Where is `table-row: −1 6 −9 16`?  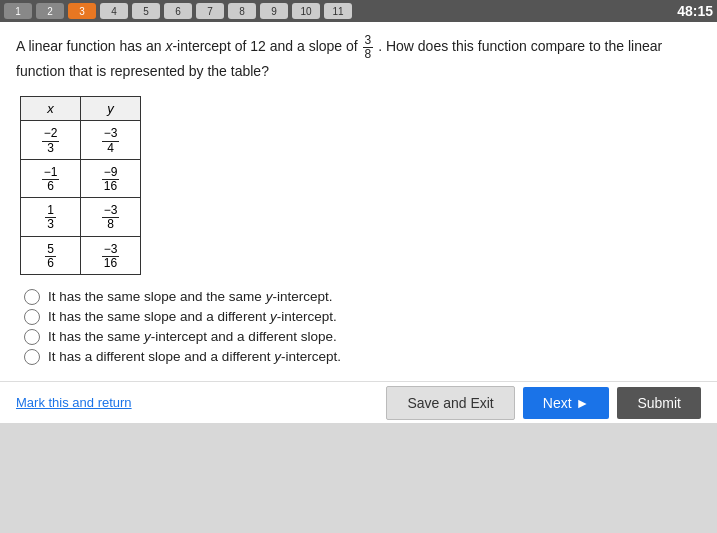
table-row: −1 6 −9 16 is located at coordinates (81, 178).